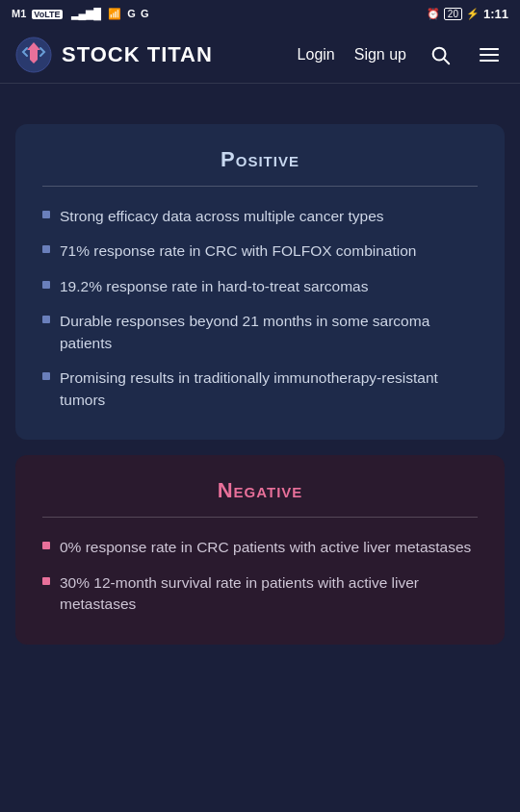  Describe the element at coordinates (260, 491) in the screenshot. I see `negative-title: Negative` at that location.